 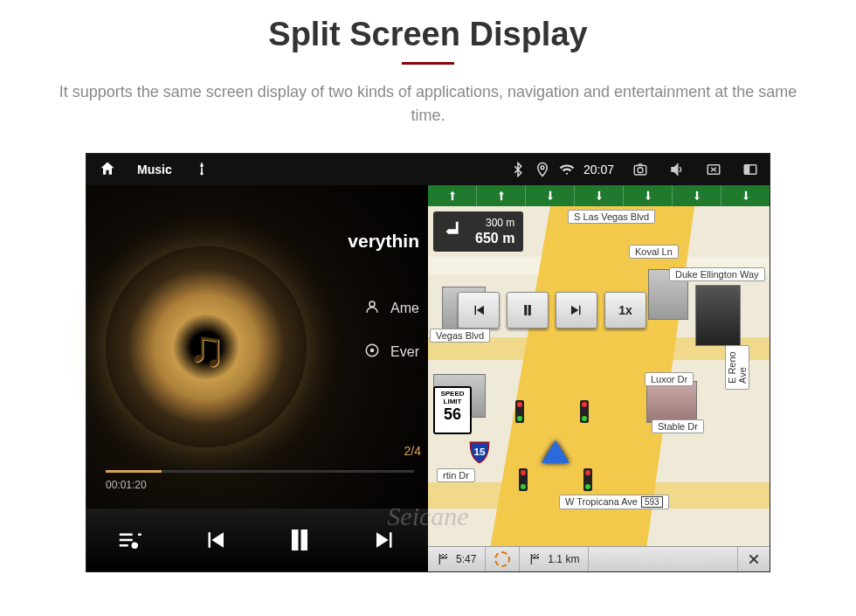 I want to click on home-icon, so click(x=107, y=170).